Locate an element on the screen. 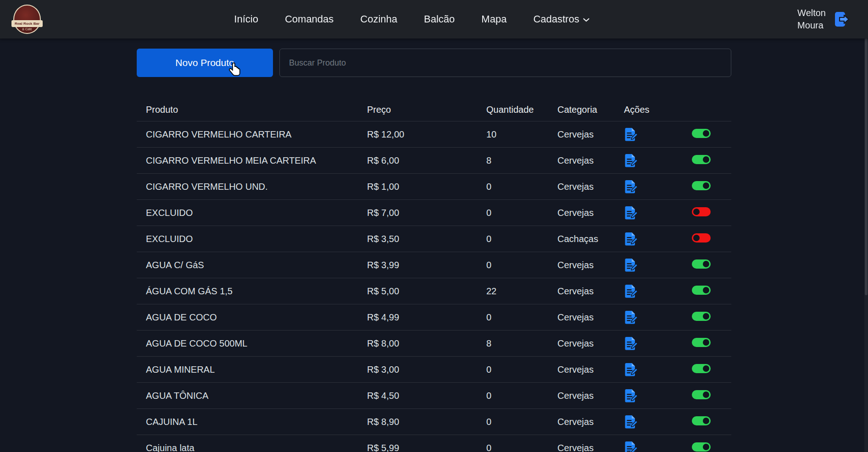 This screenshot has height=452, width=868. column-header-acoes: Ações is located at coordinates (658, 110).